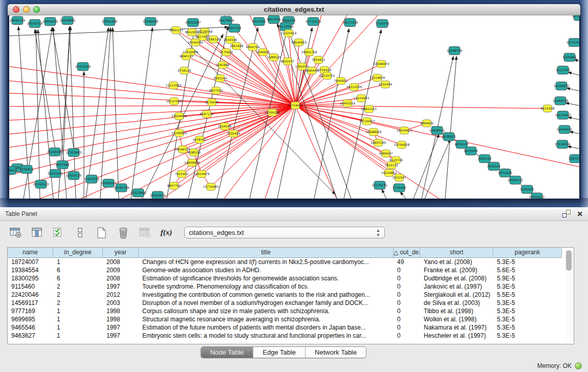 This screenshot has width=588, height=372. I want to click on close-window-button, so click(16, 9).